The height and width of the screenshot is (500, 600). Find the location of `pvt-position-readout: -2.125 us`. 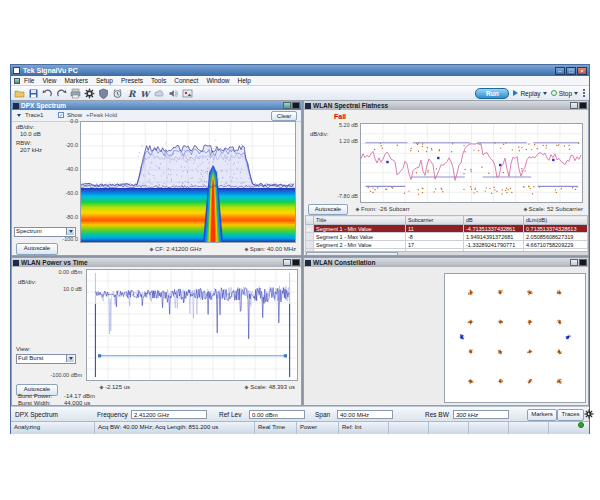

pvt-position-readout: -2.125 us is located at coordinates (115, 388).